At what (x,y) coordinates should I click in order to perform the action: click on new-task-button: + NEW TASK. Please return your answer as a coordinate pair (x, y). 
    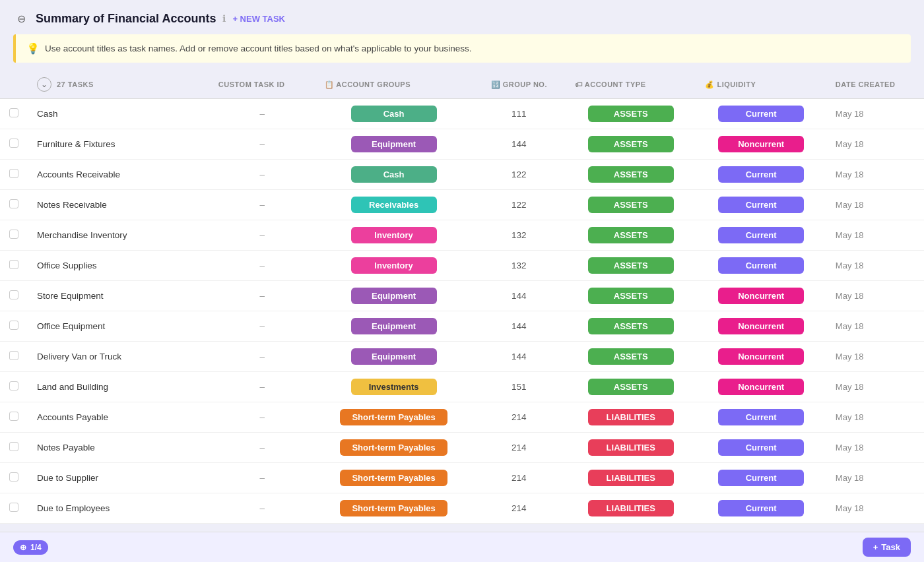
    Looking at the image, I should click on (259, 18).